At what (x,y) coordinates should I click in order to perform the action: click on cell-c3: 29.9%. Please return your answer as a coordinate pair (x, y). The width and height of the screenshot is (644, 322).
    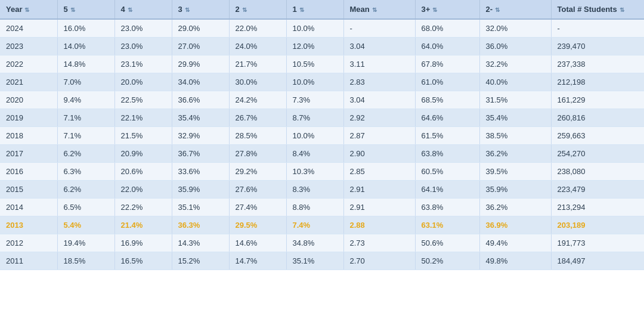
    Looking at the image, I should click on (200, 64).